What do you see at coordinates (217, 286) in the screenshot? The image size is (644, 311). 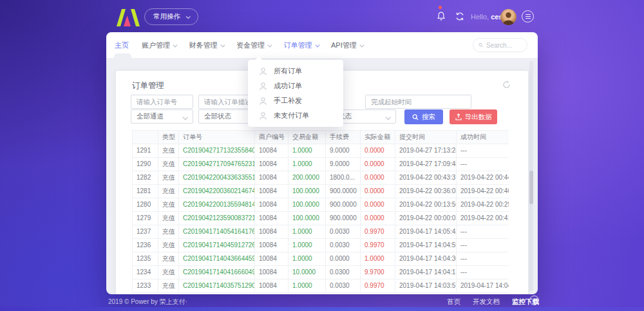 I see `cell-order-number-link: C20190417140357512909` at bounding box center [217, 286].